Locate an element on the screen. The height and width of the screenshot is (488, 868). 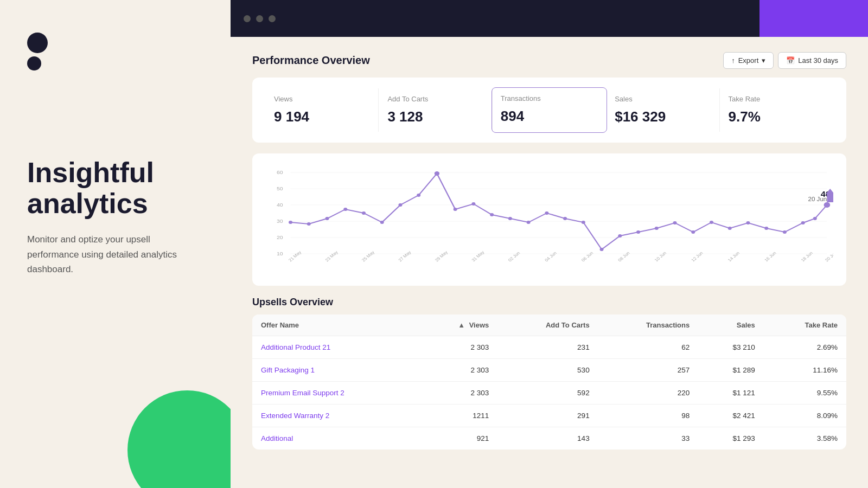
performance-title: Performance Overview is located at coordinates (311, 61).